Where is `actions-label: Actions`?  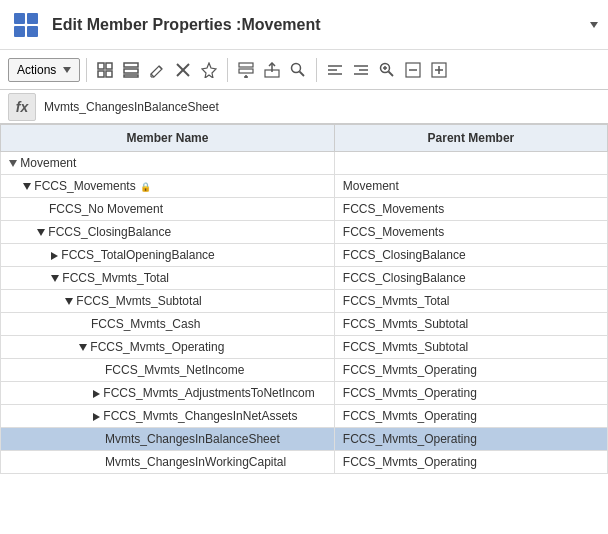
actions-label: Actions is located at coordinates (36, 70).